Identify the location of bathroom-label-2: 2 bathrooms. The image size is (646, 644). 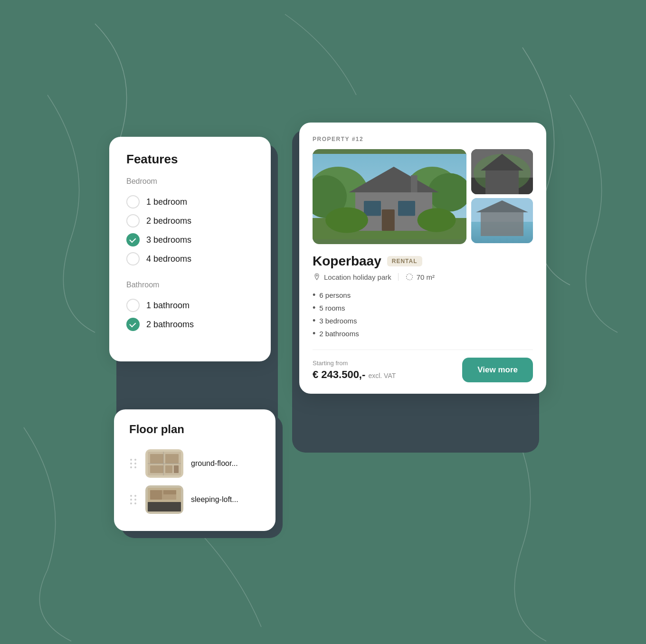
(170, 325).